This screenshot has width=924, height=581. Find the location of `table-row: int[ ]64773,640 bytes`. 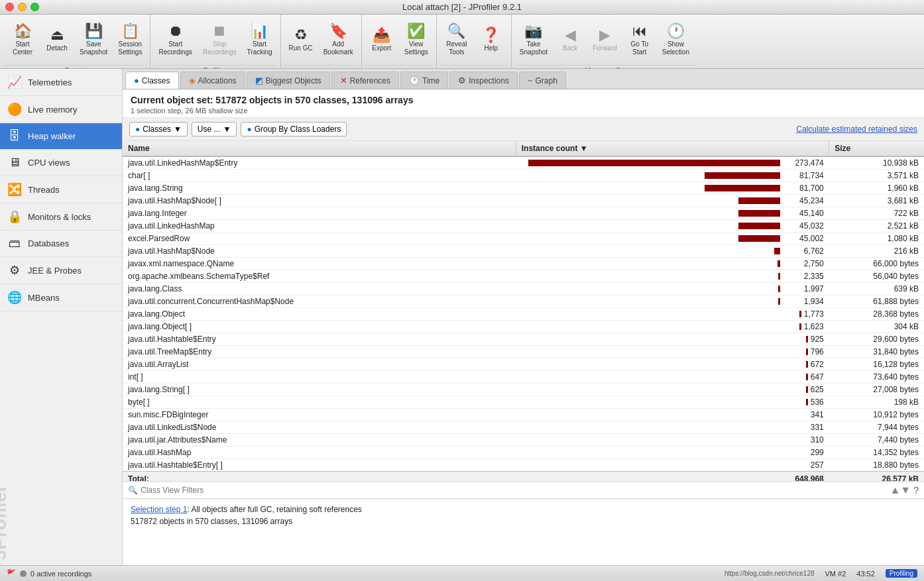

table-row: int[ ]64773,640 bytes is located at coordinates (524, 378).